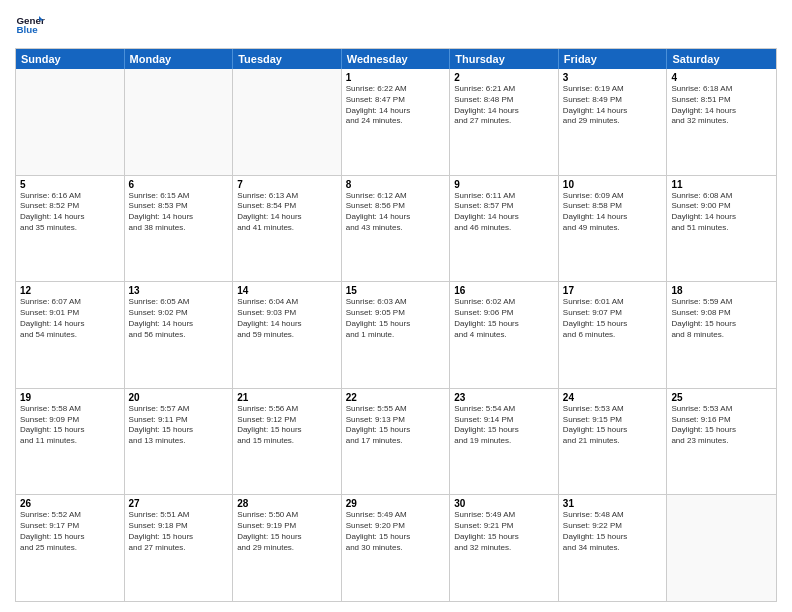  Describe the element at coordinates (179, 228) in the screenshot. I see `cell-info-line: and 38 minutes.` at that location.